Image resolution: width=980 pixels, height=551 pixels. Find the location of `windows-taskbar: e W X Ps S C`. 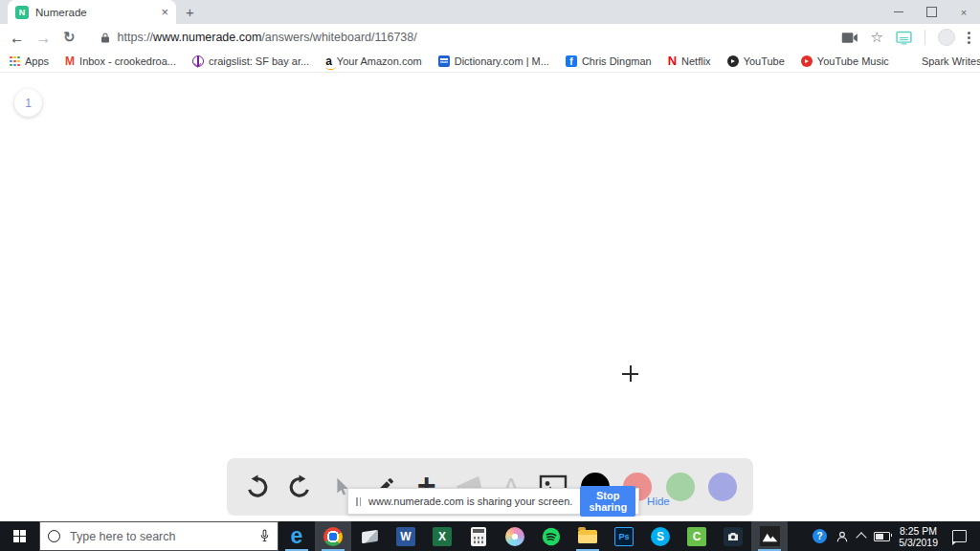

windows-taskbar: e W X Ps S C is located at coordinates (490, 536).